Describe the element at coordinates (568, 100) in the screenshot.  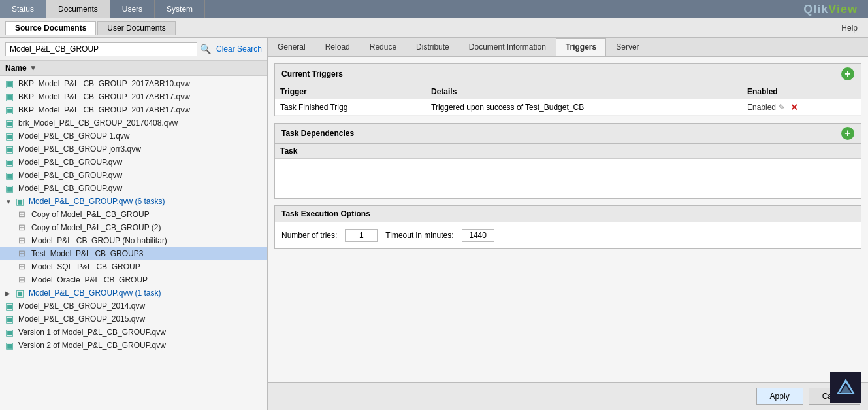
I see `triggers-table: Trigger Details Enabled Task Finished Tr…` at that location.